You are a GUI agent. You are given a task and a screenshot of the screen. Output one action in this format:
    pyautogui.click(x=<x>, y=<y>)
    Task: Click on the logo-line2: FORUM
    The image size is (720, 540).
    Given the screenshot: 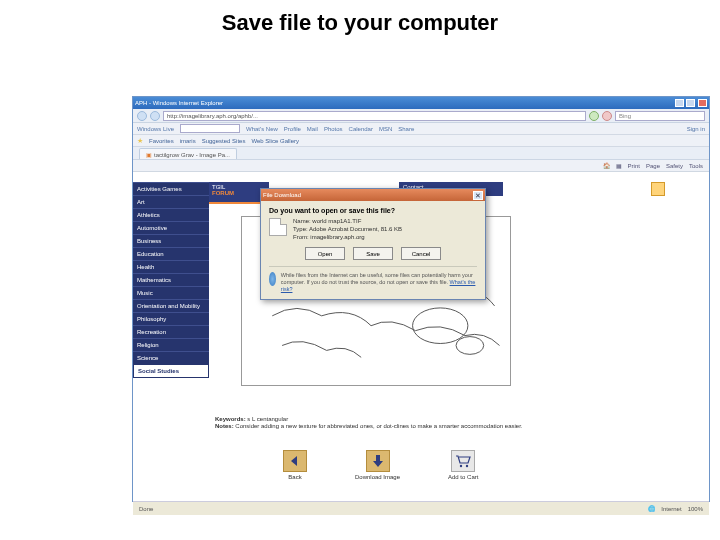 What is the action you would take?
    pyautogui.click(x=239, y=193)
    